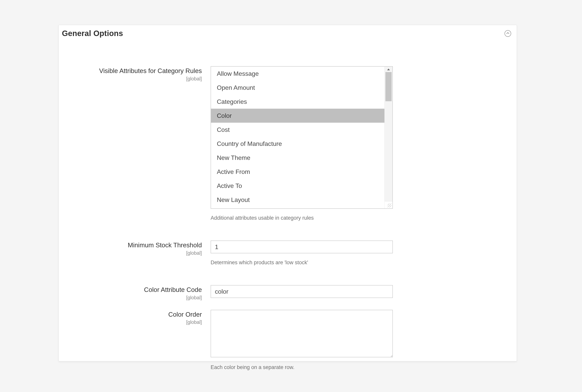  What do you see at coordinates (388, 70) in the screenshot?
I see `triangle-up-icon` at bounding box center [388, 70].